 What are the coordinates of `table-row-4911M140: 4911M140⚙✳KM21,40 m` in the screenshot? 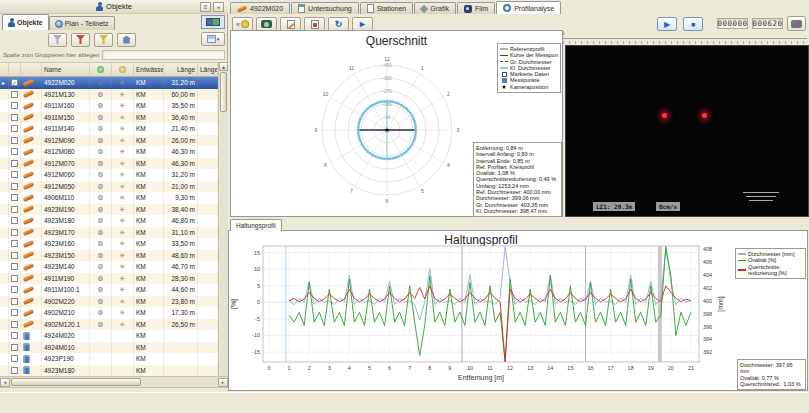 It's located at (109, 129).